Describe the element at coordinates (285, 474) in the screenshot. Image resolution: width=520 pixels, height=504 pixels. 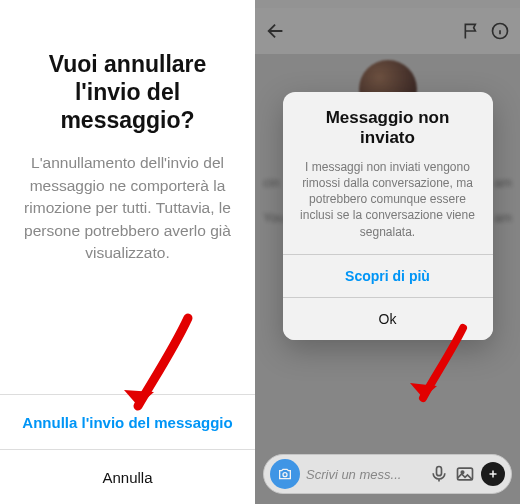
I see `camera-icon` at that location.